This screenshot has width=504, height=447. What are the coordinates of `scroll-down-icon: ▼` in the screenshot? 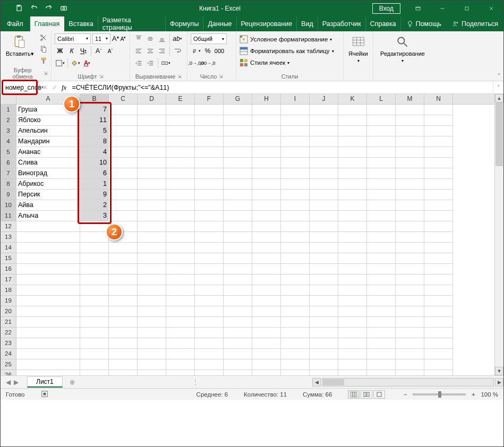 It's located at (499, 371).